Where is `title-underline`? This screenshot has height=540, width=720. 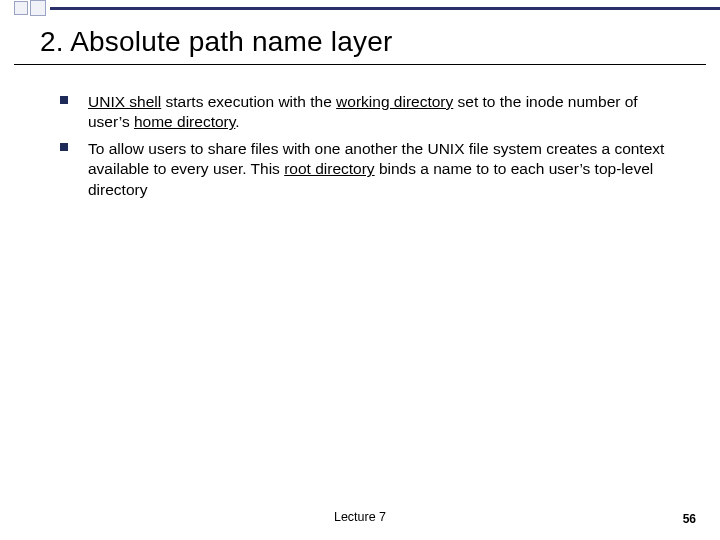
title-underline is located at coordinates (360, 64).